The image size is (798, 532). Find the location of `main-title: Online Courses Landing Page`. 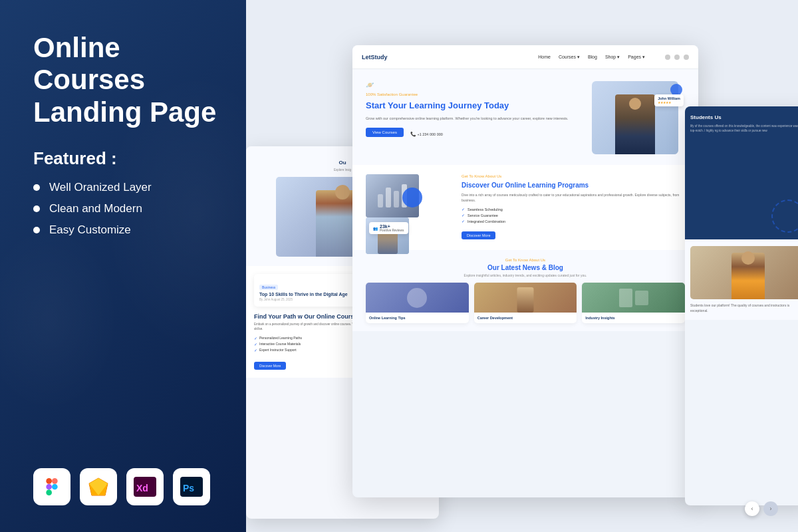

main-title: Online Courses Landing Page is located at coordinates (126, 80).